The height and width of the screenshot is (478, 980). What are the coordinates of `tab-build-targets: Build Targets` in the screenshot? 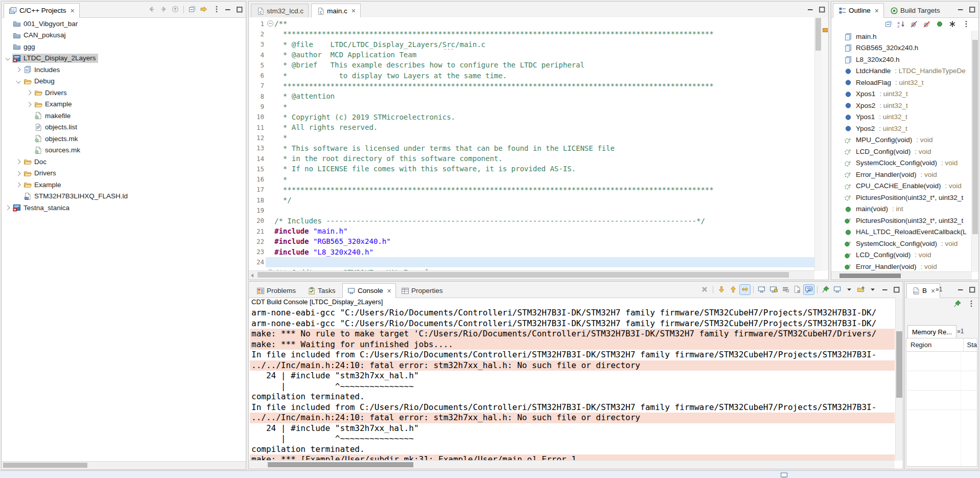 It's located at (915, 10).